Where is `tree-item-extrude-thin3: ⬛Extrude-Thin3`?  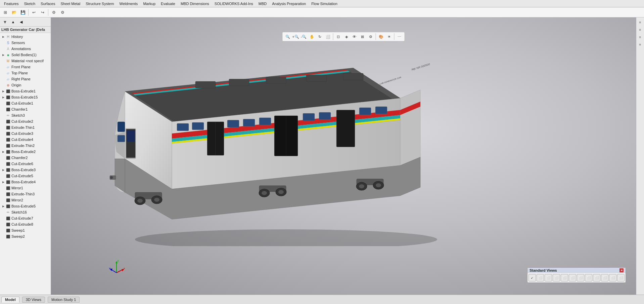 tree-item-extrude-thin3: ⬛Extrude-Thin3 is located at coordinates (26, 194).